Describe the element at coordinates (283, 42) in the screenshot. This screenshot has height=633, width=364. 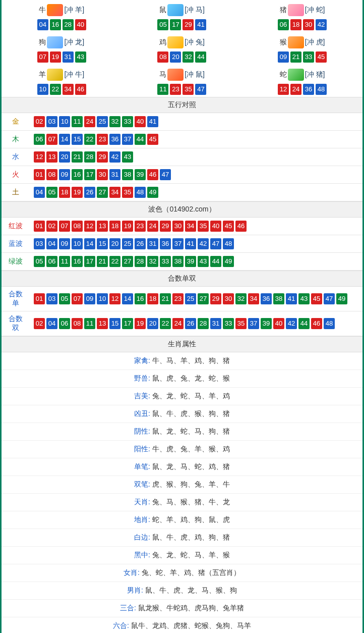
I see `zodiac-name: 猴` at that location.